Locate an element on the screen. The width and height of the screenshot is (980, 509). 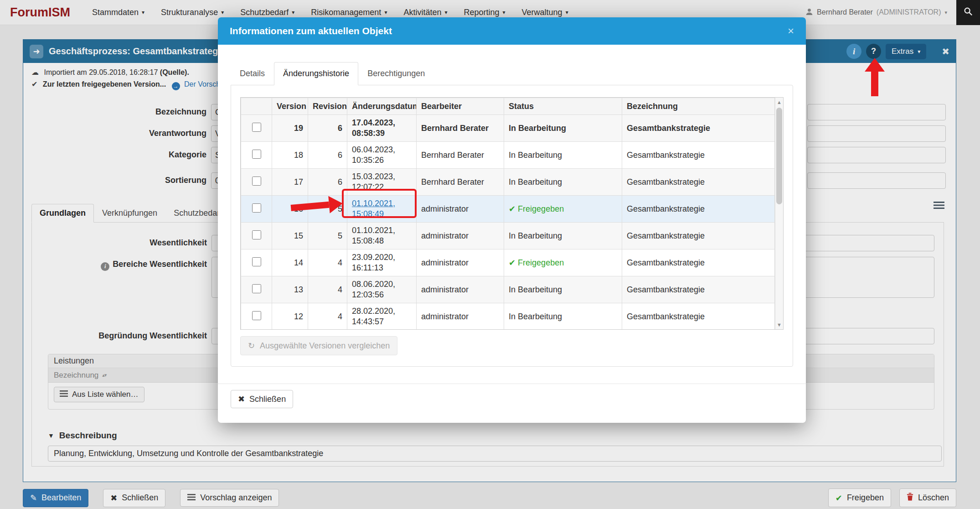
scrollbar-thumb is located at coordinates (779, 156).